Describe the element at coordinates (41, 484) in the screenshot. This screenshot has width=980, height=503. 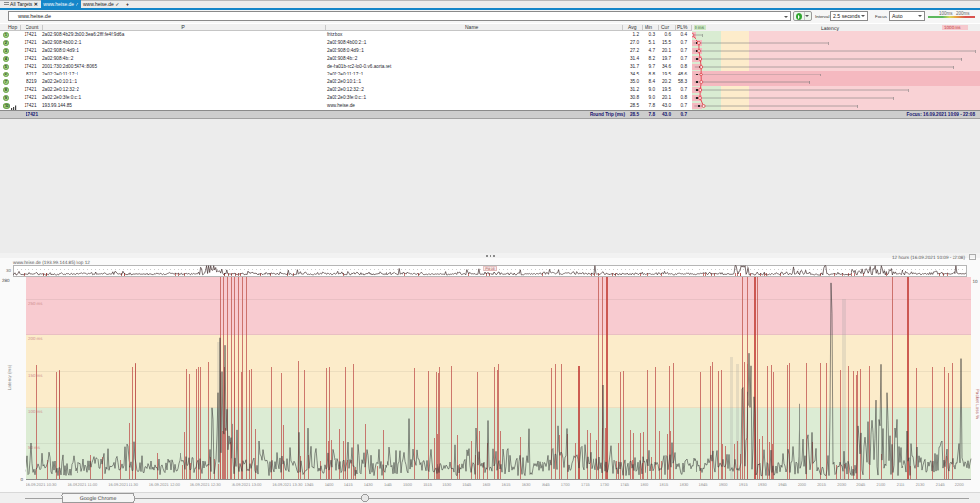
I see `svg-text: 16.09.2021 10:30` at that location.